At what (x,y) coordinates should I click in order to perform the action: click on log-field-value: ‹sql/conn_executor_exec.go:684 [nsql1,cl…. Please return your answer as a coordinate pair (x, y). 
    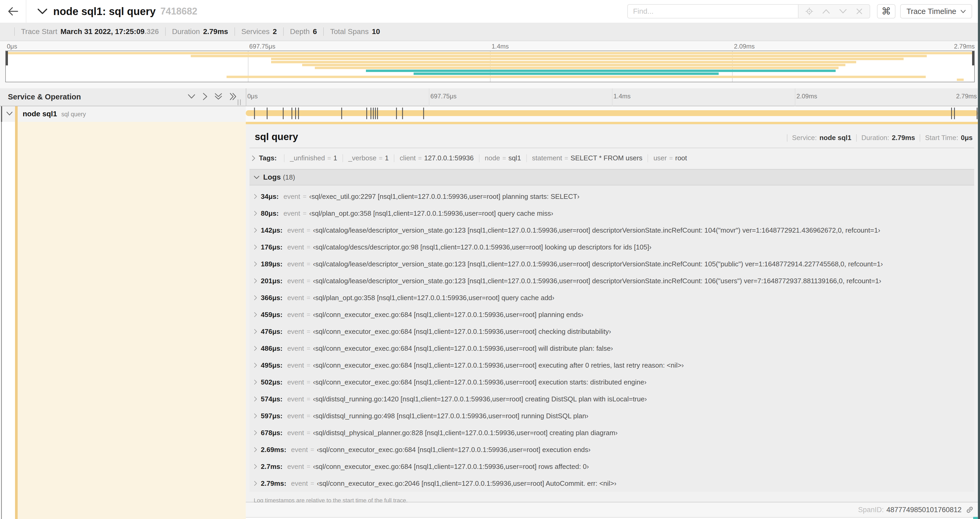
    Looking at the image, I should click on (462, 332).